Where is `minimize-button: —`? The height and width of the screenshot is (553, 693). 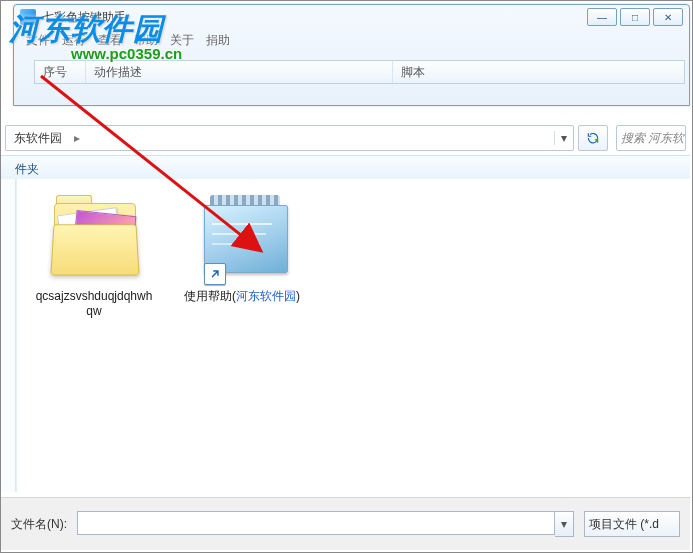 minimize-button: — is located at coordinates (602, 17).